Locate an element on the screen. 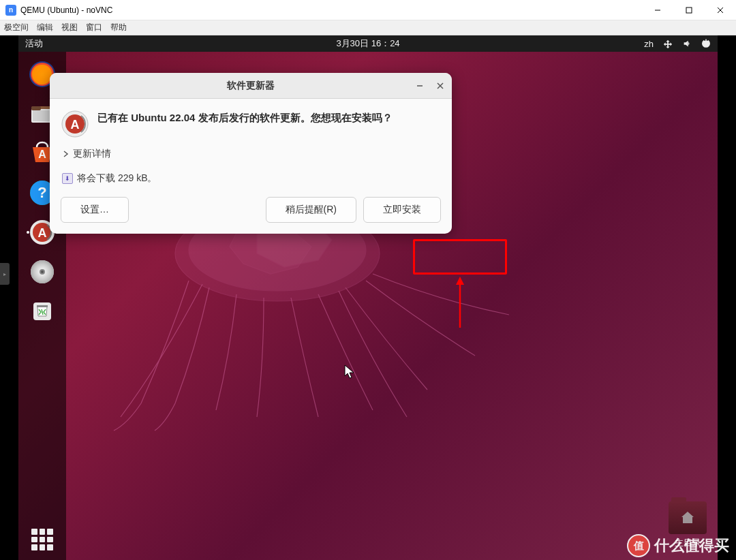 This screenshot has height=560, width=736. dialog-close-button is located at coordinates (440, 86).